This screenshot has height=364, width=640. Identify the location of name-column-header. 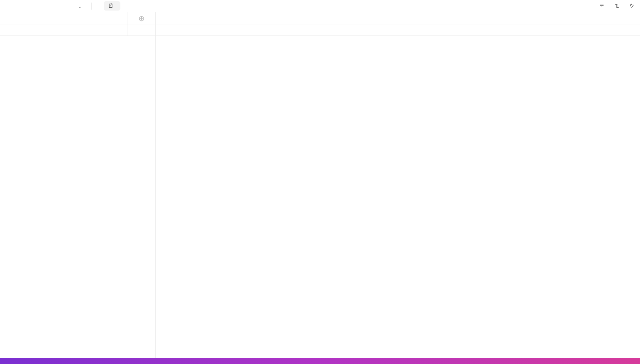
(64, 19).